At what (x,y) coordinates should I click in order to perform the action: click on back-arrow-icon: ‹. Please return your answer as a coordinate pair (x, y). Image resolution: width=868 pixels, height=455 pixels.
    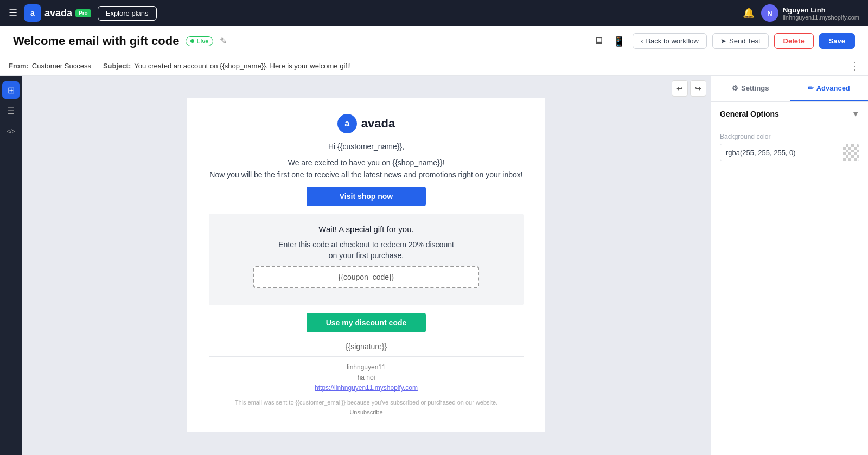
    Looking at the image, I should click on (642, 41).